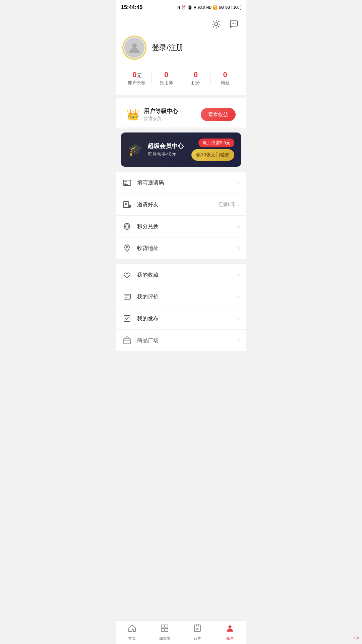 Image resolution: width=362 pixels, height=644 pixels. What do you see at coordinates (161, 111) in the screenshot?
I see `membership-title: 用户等级中心` at bounding box center [161, 111].